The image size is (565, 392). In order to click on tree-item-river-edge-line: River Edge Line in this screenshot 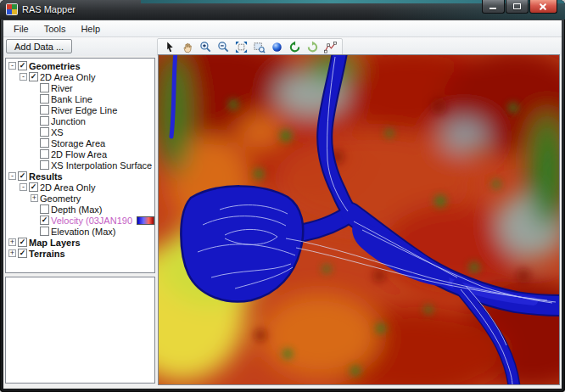, I will do `click(80, 110)`.